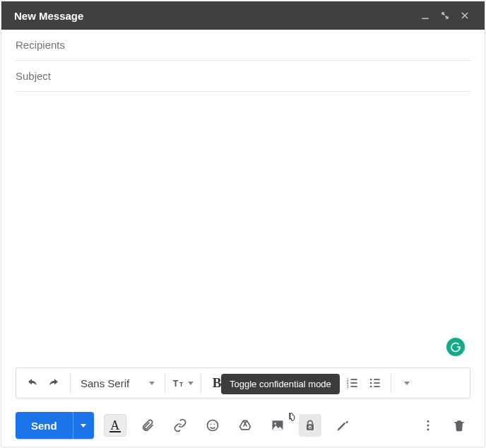 Image resolution: width=486 pixels, height=448 pixels. Describe the element at coordinates (54, 383) in the screenshot. I see `redo-button` at that location.